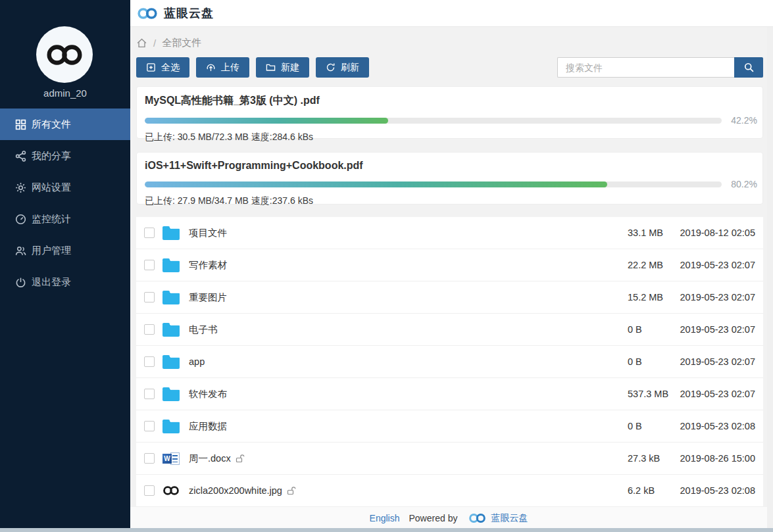 This screenshot has width=773, height=532. Describe the element at coordinates (478, 518) in the screenshot. I see `footer-logo-icon` at that location.